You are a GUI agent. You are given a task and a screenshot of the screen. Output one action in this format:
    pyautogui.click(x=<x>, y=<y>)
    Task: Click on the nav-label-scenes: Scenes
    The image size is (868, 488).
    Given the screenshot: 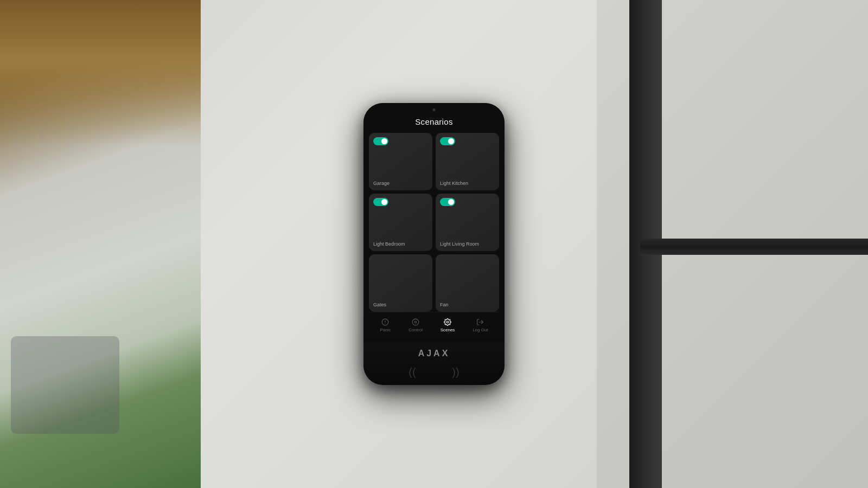 What is the action you would take?
    pyautogui.click(x=448, y=330)
    